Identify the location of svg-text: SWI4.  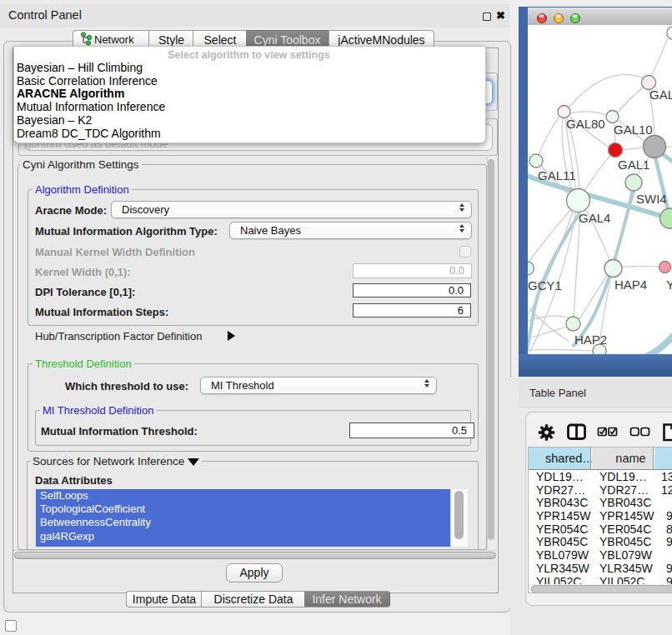
(652, 198).